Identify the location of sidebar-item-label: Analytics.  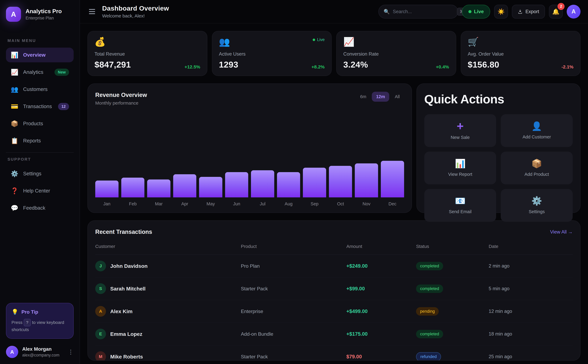
(33, 72).